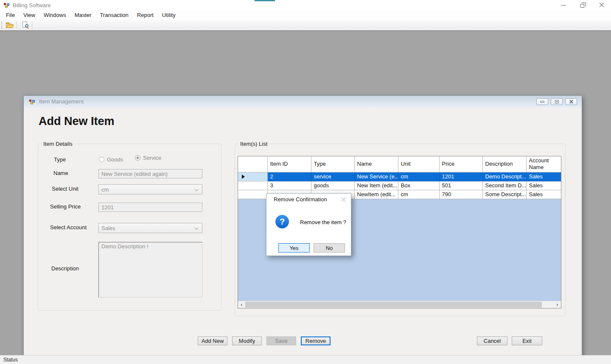 Image resolution: width=611 pixels, height=364 pixels. I want to click on name-field, so click(150, 174).